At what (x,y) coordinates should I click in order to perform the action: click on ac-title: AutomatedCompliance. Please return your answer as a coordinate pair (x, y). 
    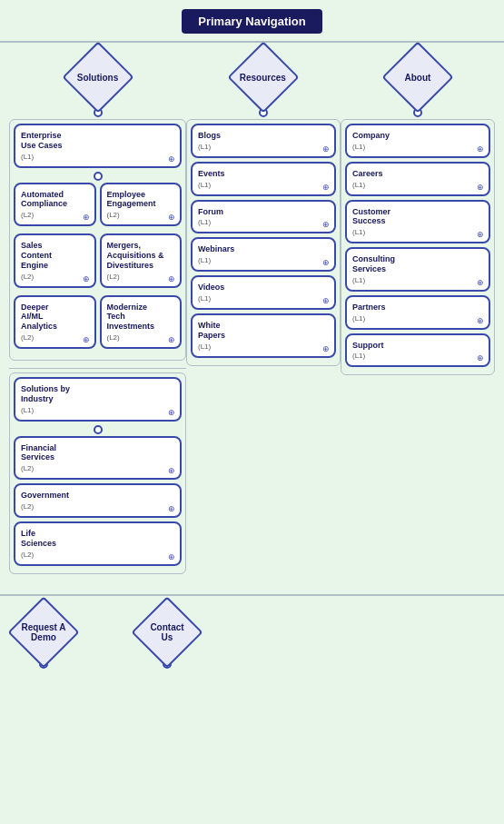
    Looking at the image, I should click on (54, 200).